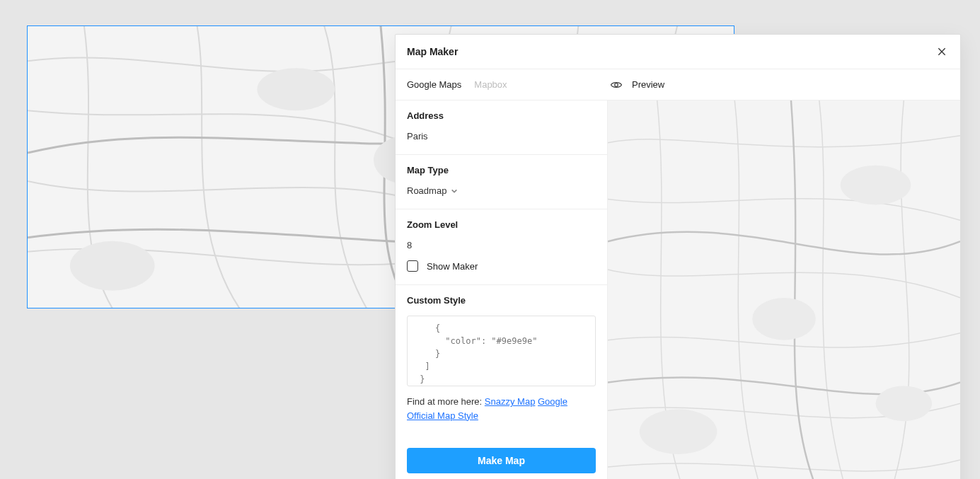 The image size is (980, 479). What do you see at coordinates (434, 85) in the screenshot?
I see `tab-google-maps: Google Maps` at bounding box center [434, 85].